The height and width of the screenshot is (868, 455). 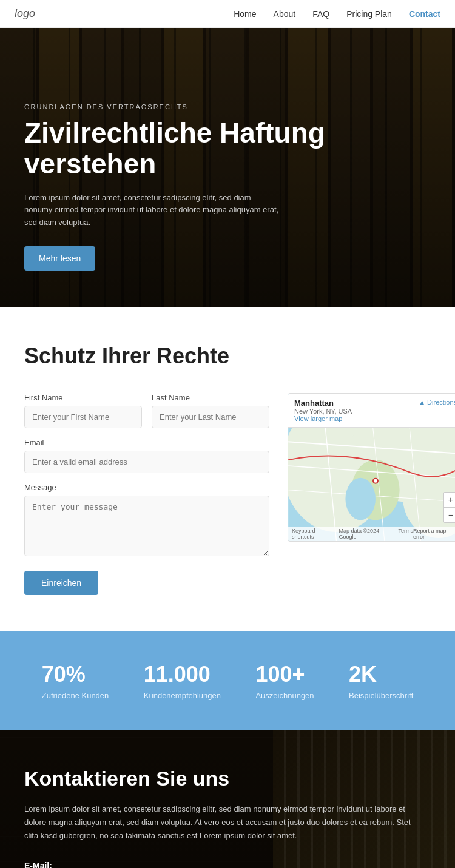 I want to click on hero-title: Zivilrechtliche Haftung verstehen, so click(x=182, y=148).